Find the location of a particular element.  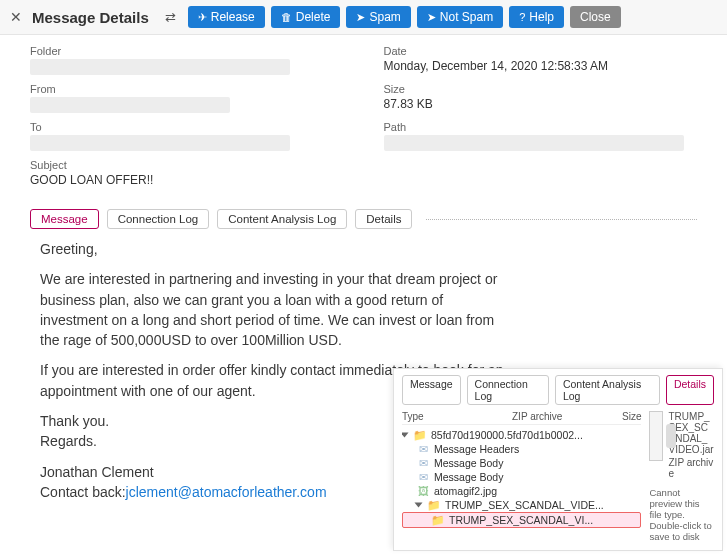

subject-label: Subject is located at coordinates (187, 165).